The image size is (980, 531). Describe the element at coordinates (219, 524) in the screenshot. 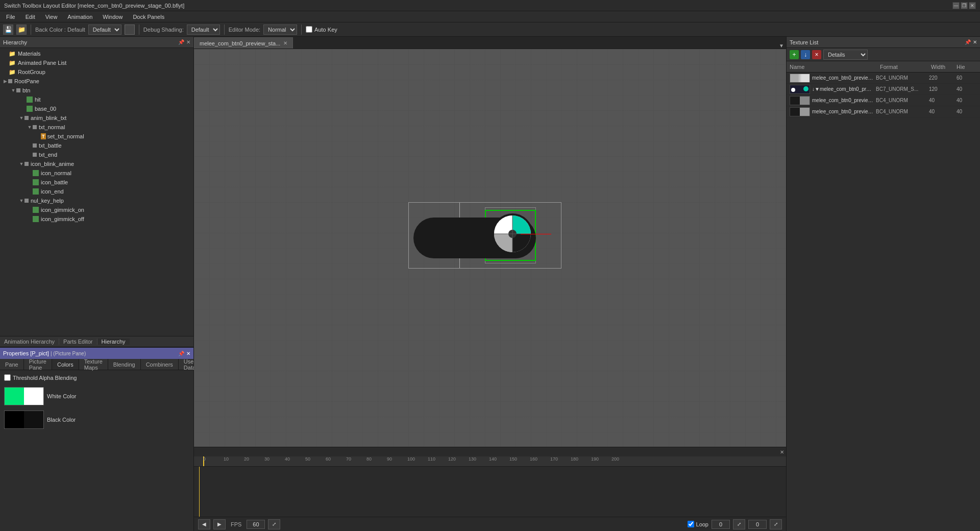

I see `next-frame-button: ▶` at that location.